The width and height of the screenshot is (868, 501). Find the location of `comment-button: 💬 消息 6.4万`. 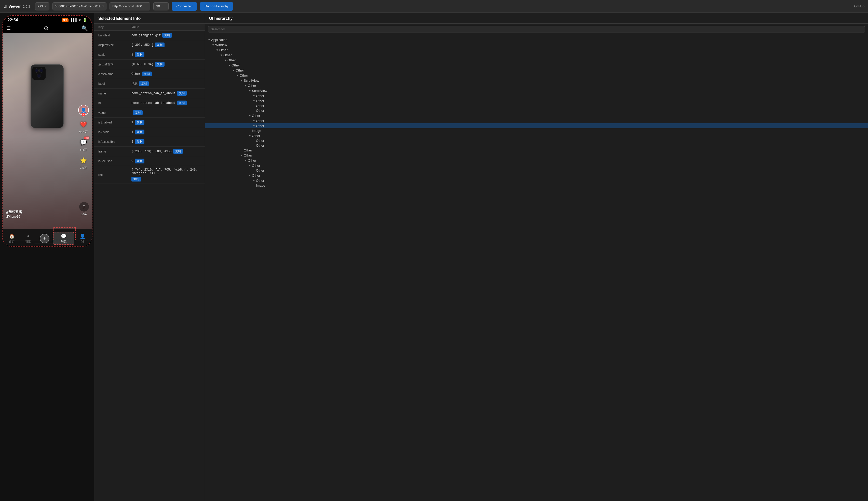

comment-button: 💬 消息 6.4万 is located at coordinates (84, 145).